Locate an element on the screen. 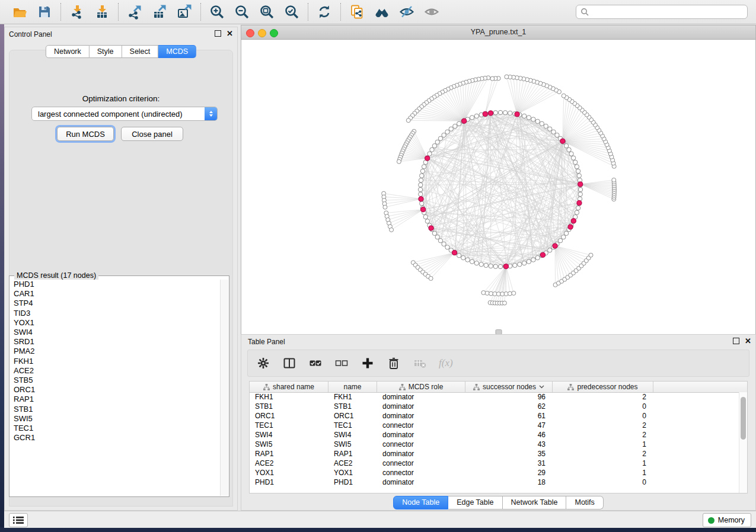 The height and width of the screenshot is (532, 756). cell-role: connector is located at coordinates (421, 473).